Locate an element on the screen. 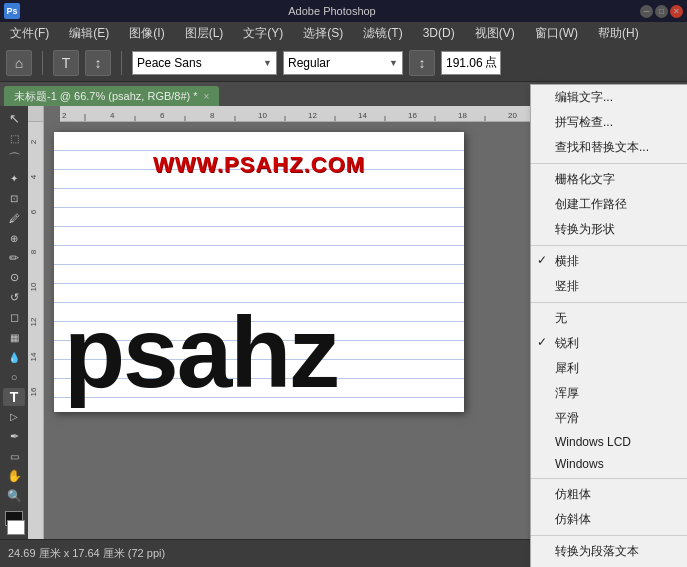  background-color is located at coordinates (16, 528).